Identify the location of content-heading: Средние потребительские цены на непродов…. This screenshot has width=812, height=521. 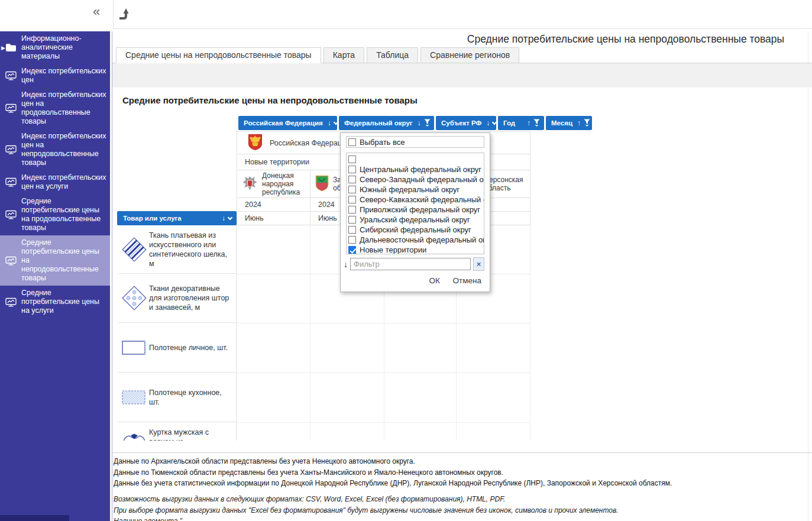
(270, 101).